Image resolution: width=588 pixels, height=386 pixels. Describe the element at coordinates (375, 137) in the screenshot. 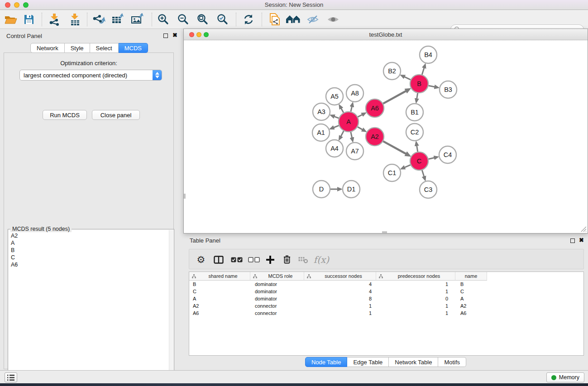

I see `graph-node-A2: A2` at that location.